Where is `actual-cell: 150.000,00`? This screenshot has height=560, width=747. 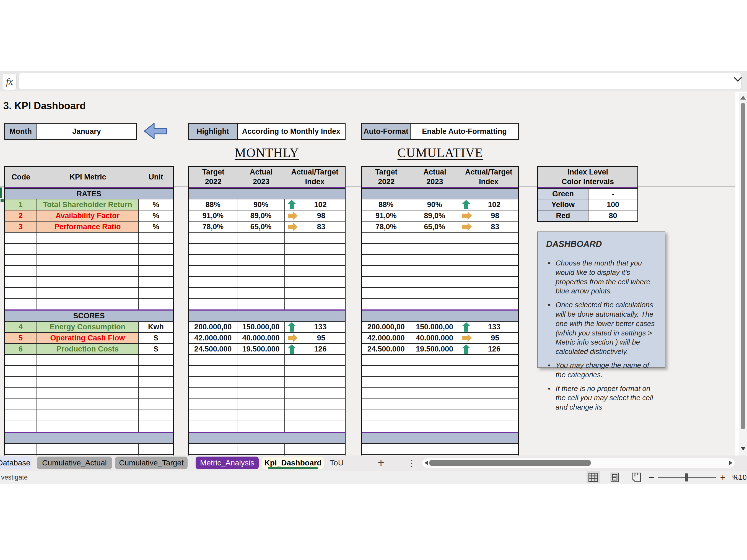
actual-cell: 150.000,00 is located at coordinates (435, 327).